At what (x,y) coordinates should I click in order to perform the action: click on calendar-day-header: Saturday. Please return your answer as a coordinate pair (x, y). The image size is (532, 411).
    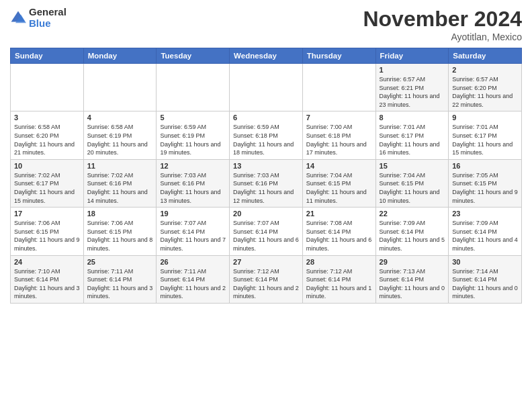
    Looking at the image, I should click on (485, 56).